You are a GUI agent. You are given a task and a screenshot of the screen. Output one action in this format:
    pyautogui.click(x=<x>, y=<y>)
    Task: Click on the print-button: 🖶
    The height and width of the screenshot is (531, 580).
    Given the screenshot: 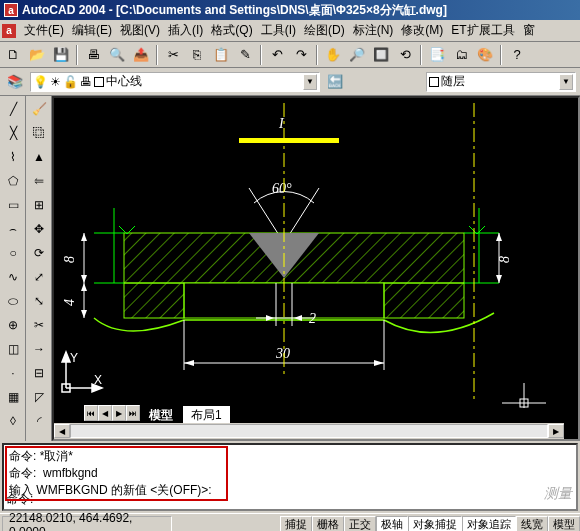 What is the action you would take?
    pyautogui.click(x=93, y=55)
    